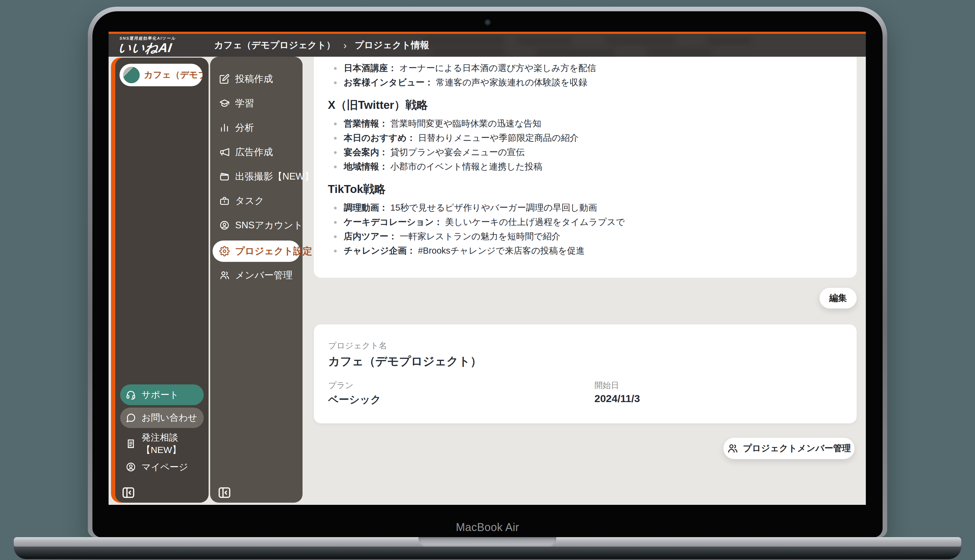 The width and height of the screenshot is (975, 560). I want to click on primary-sidebar-panel: カフェ（デモプ… サポート お問い合わせ, so click(162, 280).